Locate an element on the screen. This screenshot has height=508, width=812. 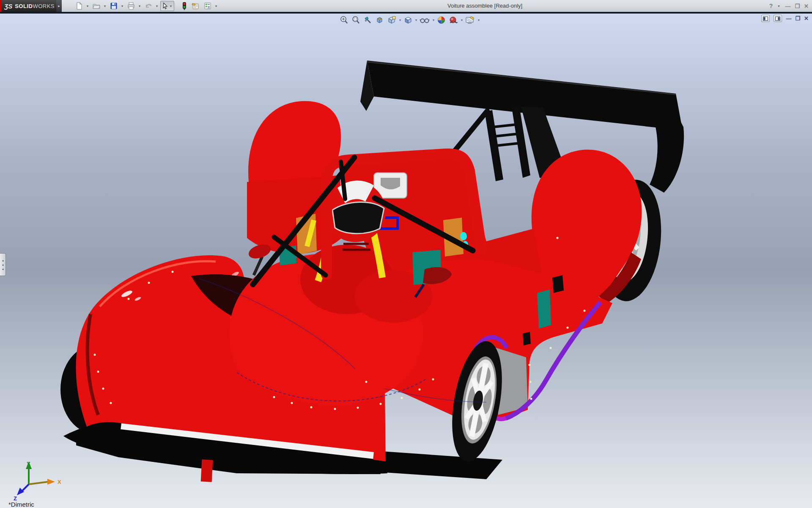
previous-view-icon is located at coordinates (368, 20).